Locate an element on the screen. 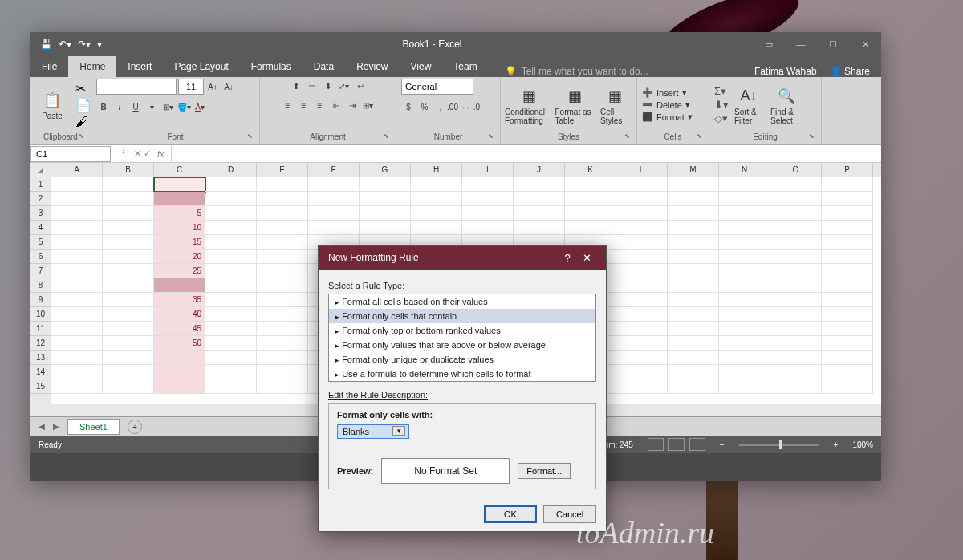  select-all-corner: ◢ is located at coordinates (40, 170).